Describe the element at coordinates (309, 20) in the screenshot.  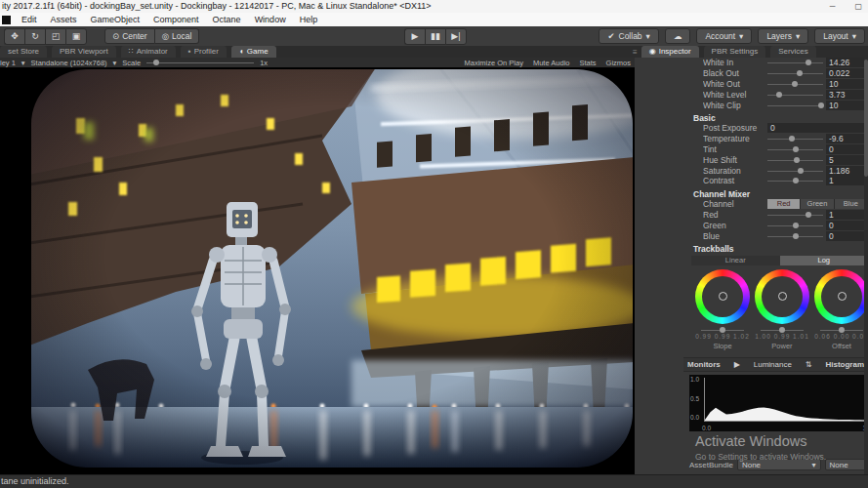
I see `menu-help: Help` at that location.